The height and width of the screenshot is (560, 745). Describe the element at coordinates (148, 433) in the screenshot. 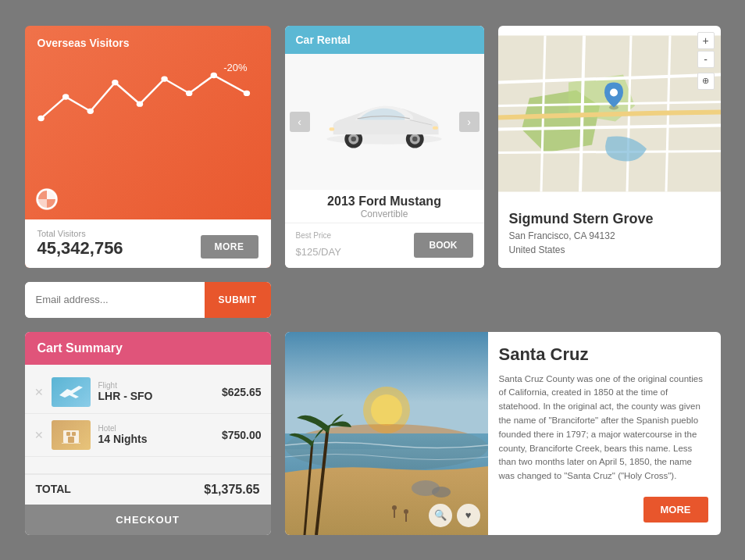

I see `cart-summary-card: Cart Summary ✕ Flight LHR - SFO $625.65` at that location.